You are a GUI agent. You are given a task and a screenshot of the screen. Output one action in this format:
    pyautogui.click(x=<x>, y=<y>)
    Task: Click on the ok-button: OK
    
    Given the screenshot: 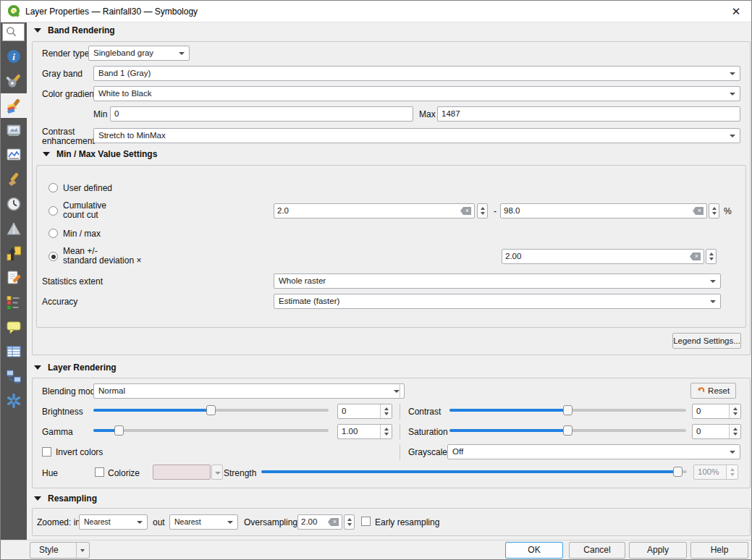 What is the action you would take?
    pyautogui.click(x=534, y=550)
    